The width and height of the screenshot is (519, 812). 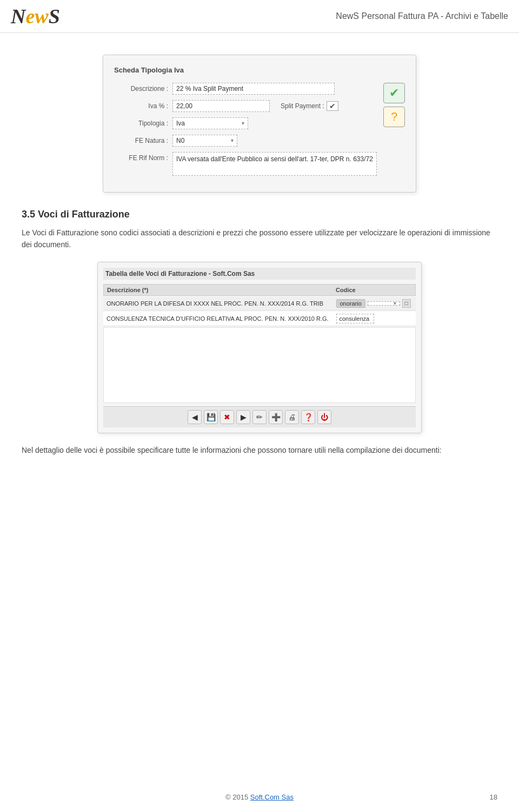 I want to click on fe-rif-norm-label: FE Rif Norm :, so click(x=141, y=157).